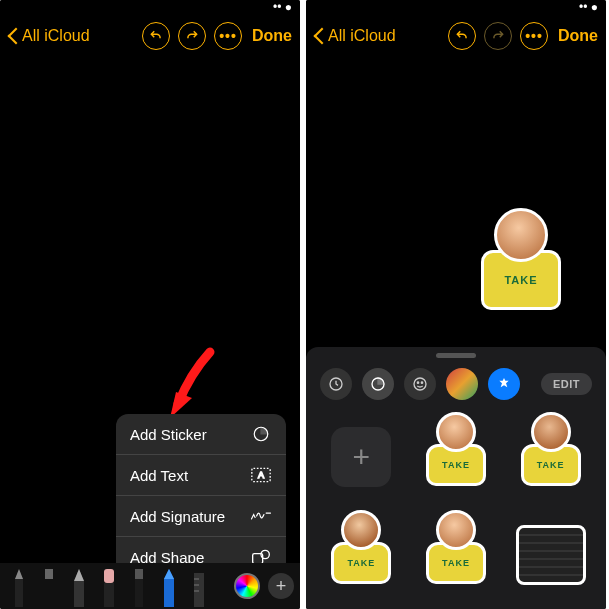  What do you see at coordinates (550, 555) in the screenshot?
I see `sticker-cell` at bounding box center [550, 555].